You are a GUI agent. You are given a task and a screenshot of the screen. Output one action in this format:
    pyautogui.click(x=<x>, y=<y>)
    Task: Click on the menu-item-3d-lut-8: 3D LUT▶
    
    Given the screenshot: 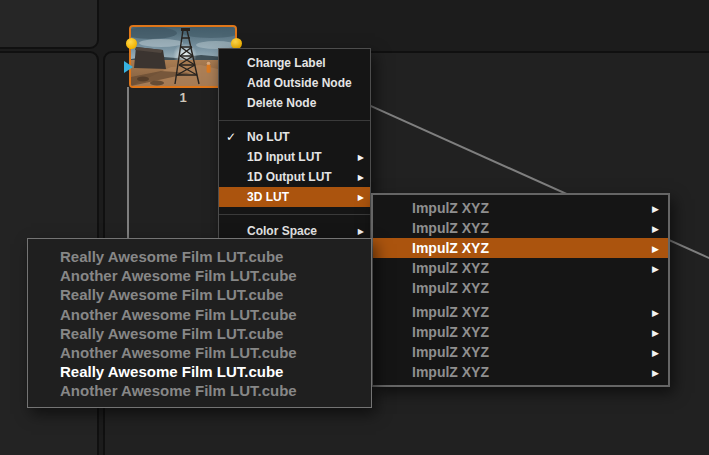 What is the action you would take?
    pyautogui.click(x=294, y=197)
    